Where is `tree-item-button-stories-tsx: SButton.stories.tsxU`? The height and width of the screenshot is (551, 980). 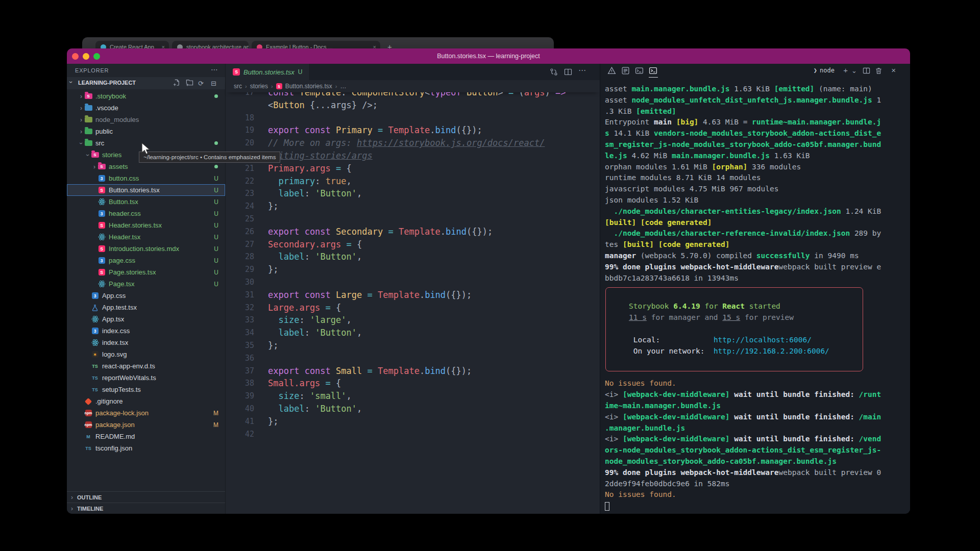 tree-item-button-stories-tsx: SButton.stories.tsxU is located at coordinates (146, 190).